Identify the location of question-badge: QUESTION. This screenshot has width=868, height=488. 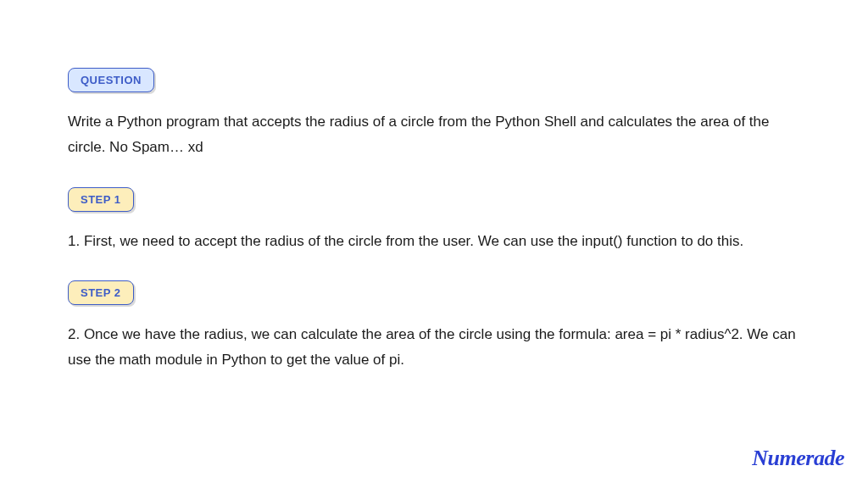
(111, 80).